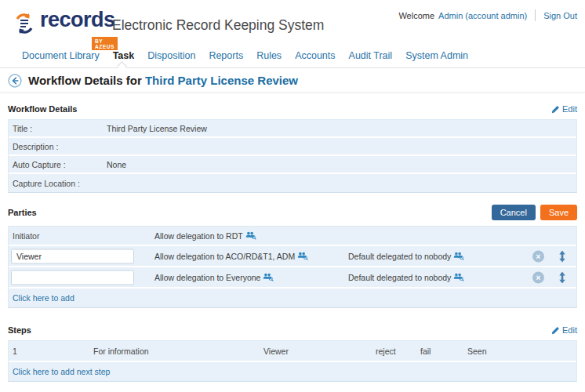 This screenshot has height=392, width=585. Describe the element at coordinates (292, 129) in the screenshot. I see `detail-row-title: Title : Third Party License Review` at that location.